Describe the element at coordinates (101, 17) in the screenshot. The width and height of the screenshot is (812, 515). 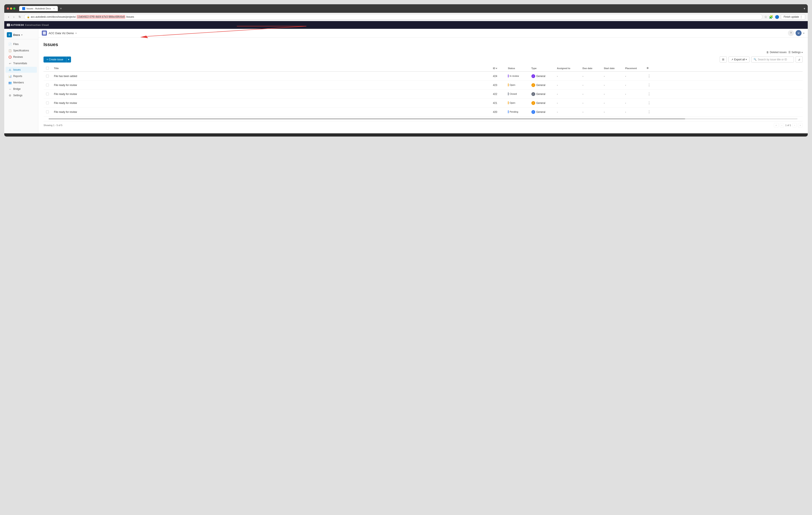
I see `url-highlight: 13d04922-07f0-4b04-b7e3-988ec68fc6e8` at that location.